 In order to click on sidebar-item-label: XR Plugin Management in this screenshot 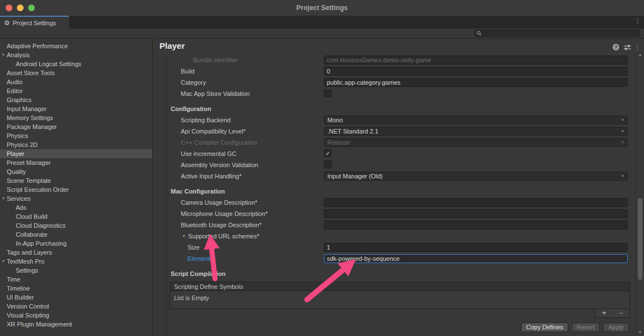, I will do `click(39, 324)`.